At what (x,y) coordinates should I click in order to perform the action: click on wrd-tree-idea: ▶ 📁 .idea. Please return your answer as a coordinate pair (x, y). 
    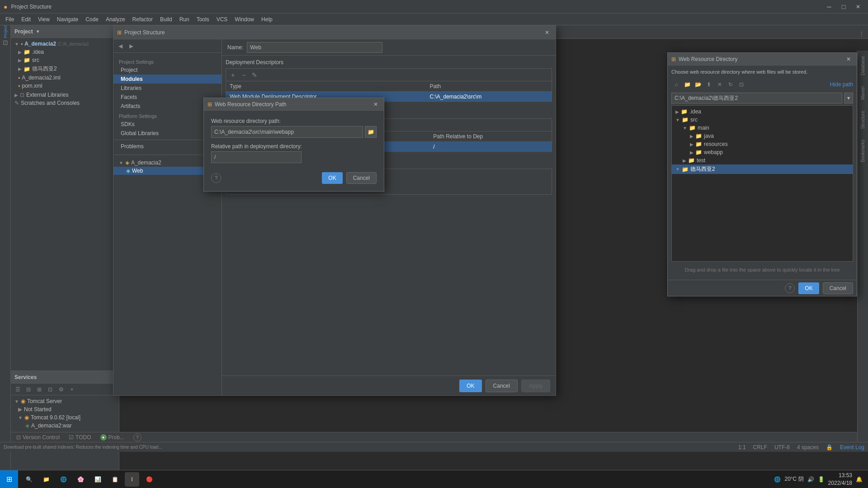
    Looking at the image, I should click on (762, 112).